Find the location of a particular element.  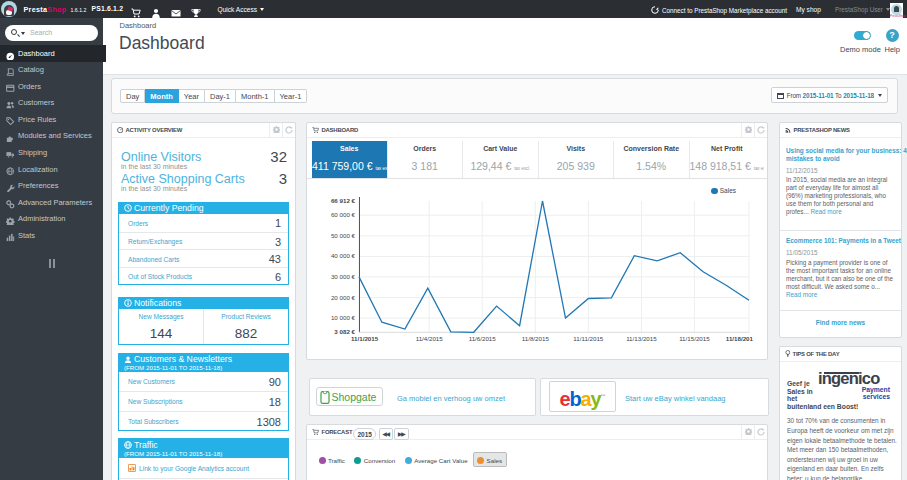

svg-text: 40 000 € is located at coordinates (344, 256).